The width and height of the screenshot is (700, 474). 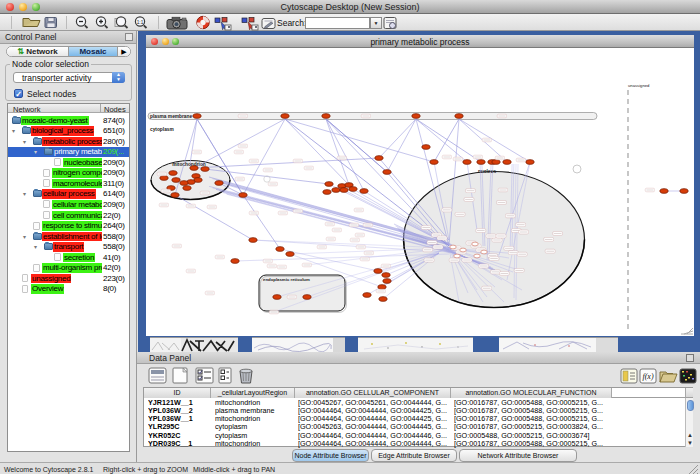 What do you see at coordinates (140, 22) in the screenshot?
I see `svg-text: 1:1` at bounding box center [140, 22].